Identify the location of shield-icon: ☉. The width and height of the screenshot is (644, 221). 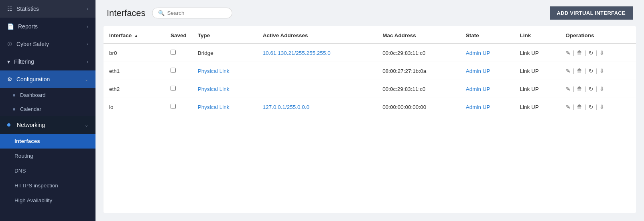
(10, 44).